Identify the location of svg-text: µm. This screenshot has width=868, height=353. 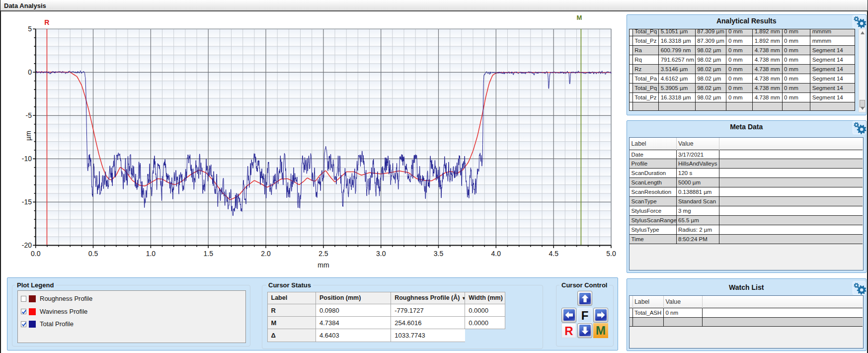
(28, 136).